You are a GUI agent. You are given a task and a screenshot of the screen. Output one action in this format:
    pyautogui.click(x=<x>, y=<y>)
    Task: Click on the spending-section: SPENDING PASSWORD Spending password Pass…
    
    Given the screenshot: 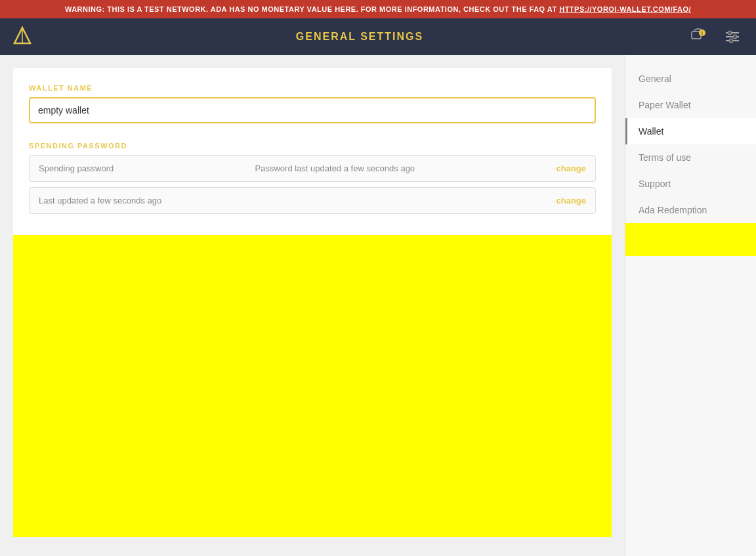 What is the action you would take?
    pyautogui.click(x=312, y=178)
    